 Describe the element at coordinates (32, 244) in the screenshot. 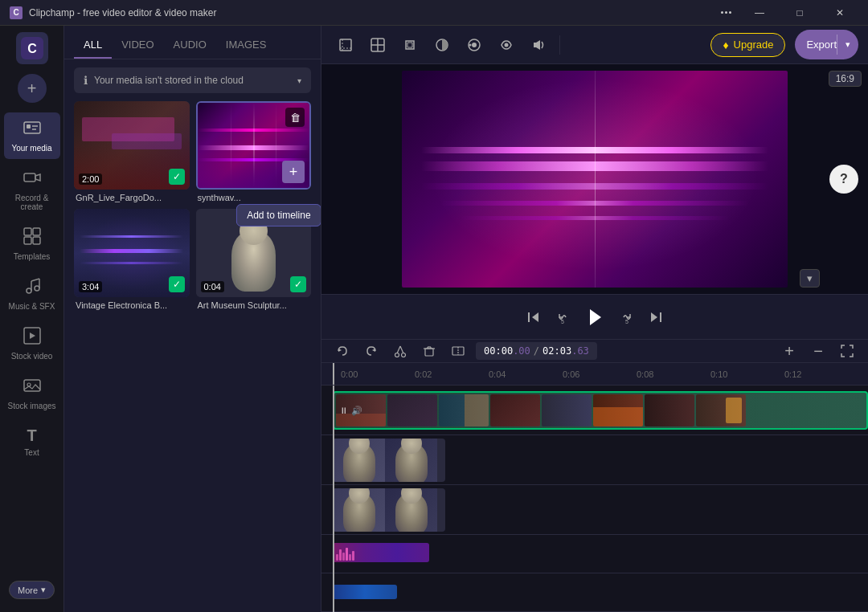

I see `sidebar-item-templates: Templates` at that location.